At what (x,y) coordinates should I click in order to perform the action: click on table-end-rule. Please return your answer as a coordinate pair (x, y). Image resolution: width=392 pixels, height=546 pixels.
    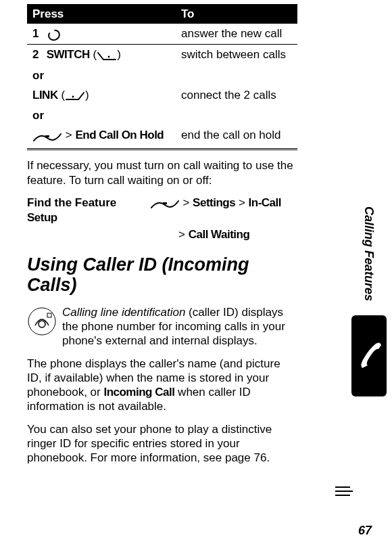
    Looking at the image, I should click on (162, 149).